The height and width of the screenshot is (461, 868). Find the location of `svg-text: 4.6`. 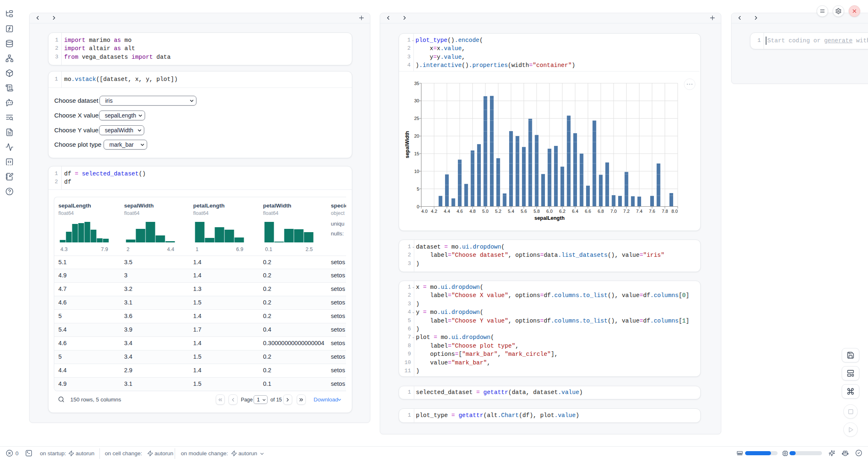

svg-text: 4.6 is located at coordinates (459, 211).